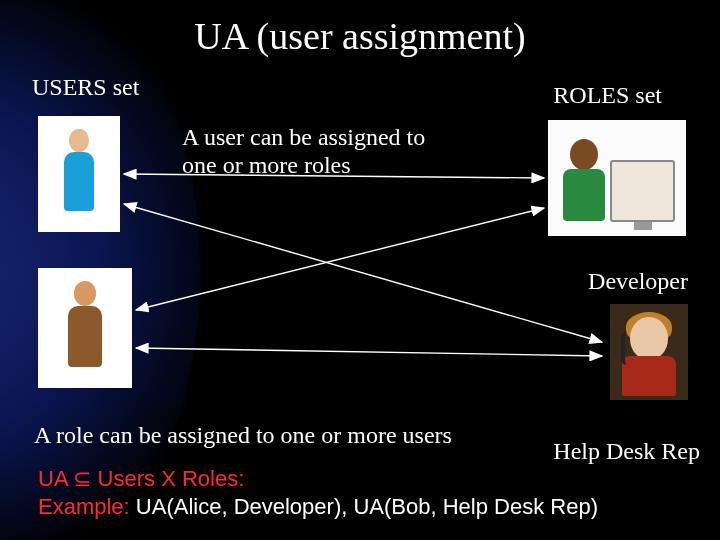 This screenshot has width=720, height=540. What do you see at coordinates (364, 506) in the screenshot?
I see `example-body: UA(Alice, Developer), UA(Bob, Help Desk …` at bounding box center [364, 506].